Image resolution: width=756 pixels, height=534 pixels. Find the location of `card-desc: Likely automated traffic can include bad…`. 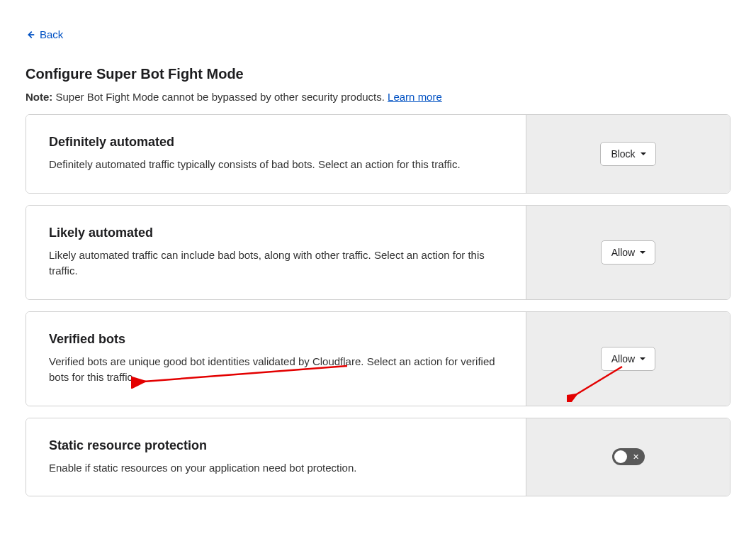

card-desc: Likely automated traffic can include bad… is located at coordinates (276, 264).